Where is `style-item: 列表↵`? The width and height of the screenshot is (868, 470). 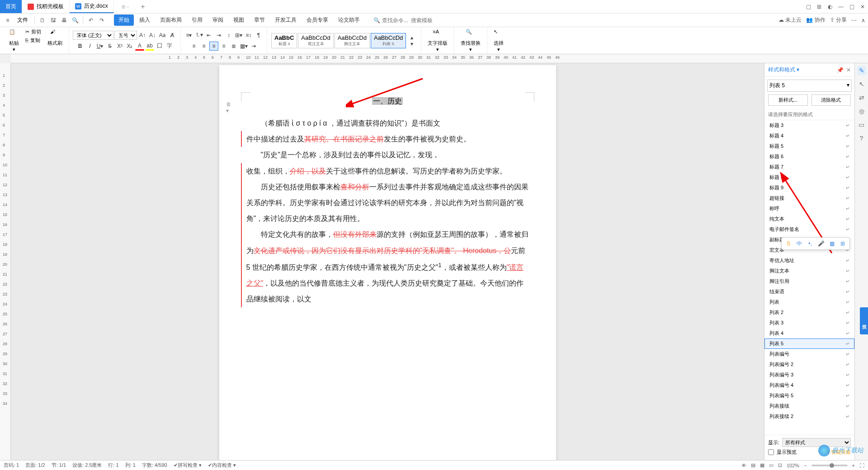 style-item: 列表↵ is located at coordinates (809, 302).